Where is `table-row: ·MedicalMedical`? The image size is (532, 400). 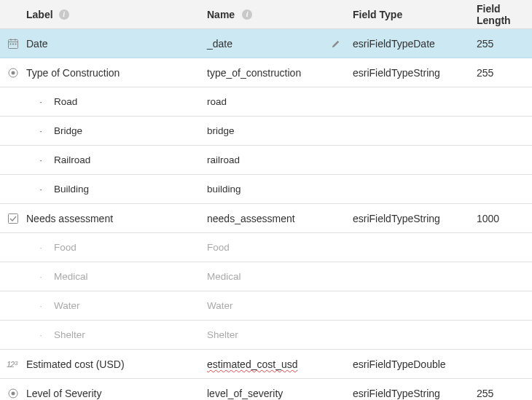
table-row: ·MedicalMedical is located at coordinates (266, 277).